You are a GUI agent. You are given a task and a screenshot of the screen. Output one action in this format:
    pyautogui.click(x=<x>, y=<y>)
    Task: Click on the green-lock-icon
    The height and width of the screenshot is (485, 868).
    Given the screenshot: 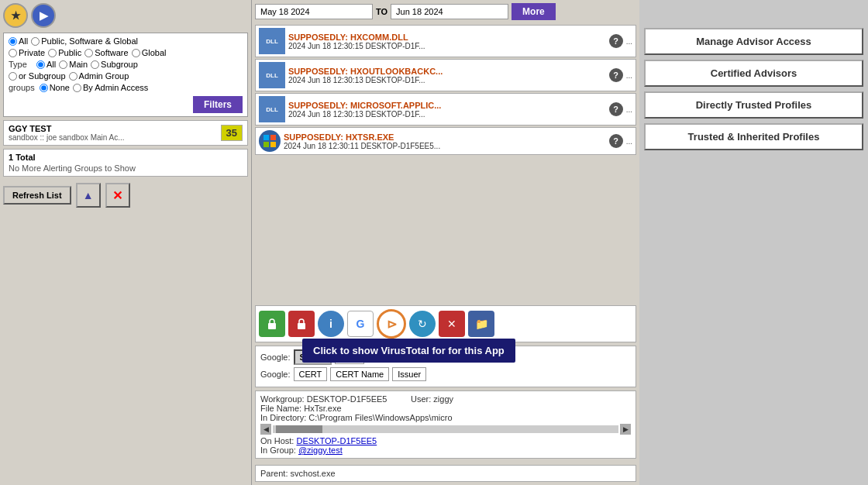 What is the action you would take?
    pyautogui.click(x=272, y=324)
    